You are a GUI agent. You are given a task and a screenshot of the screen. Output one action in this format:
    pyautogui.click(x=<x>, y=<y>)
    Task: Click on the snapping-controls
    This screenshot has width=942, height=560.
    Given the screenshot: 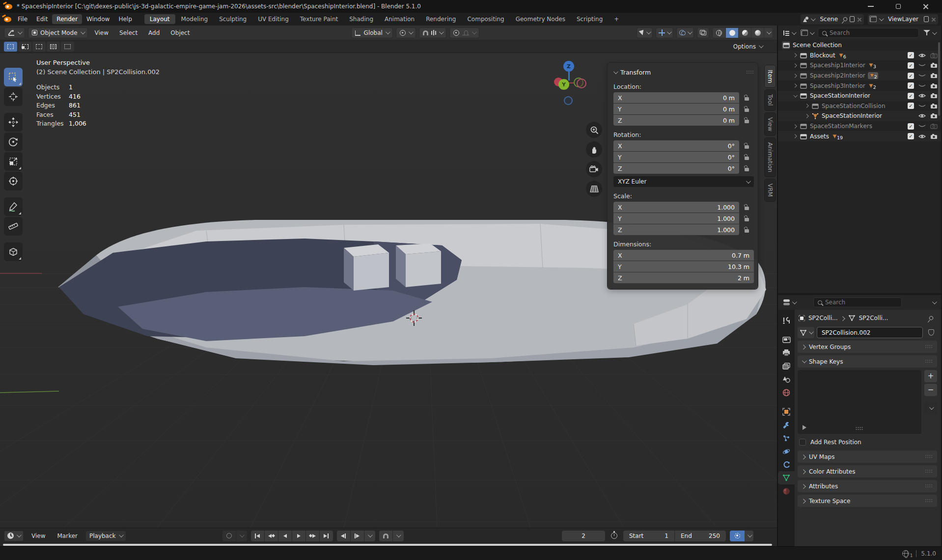 What is the action you would take?
    pyautogui.click(x=433, y=33)
    